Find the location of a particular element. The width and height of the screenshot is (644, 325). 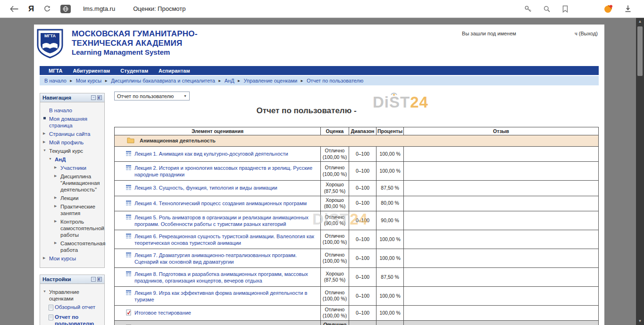

grade-item-link: Лекция 6. Рекреационная сущность туристс… is located at coordinates (225, 240).